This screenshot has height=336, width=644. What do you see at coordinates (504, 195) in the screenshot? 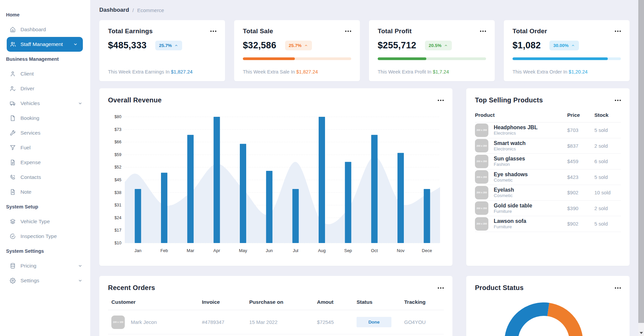
I see `product-category: Cosmetic` at bounding box center [504, 195].